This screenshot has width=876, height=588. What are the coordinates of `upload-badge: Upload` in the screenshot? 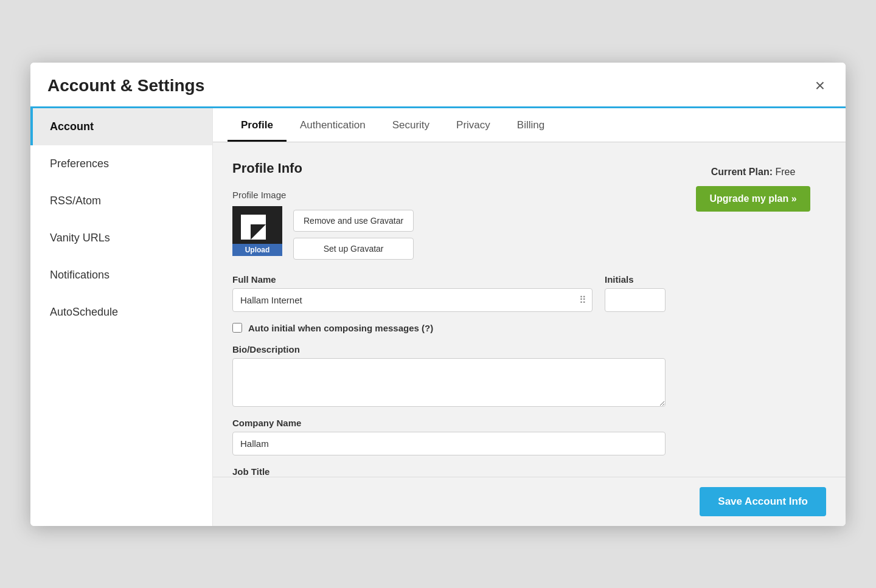 It's located at (257, 250).